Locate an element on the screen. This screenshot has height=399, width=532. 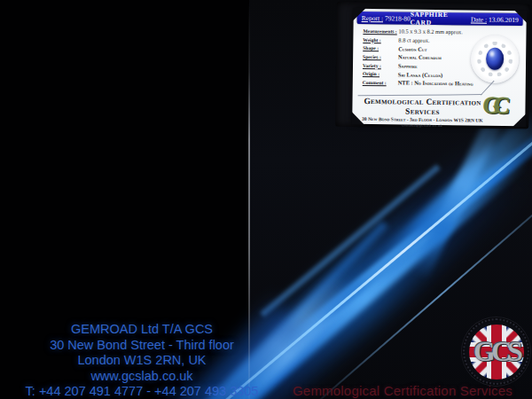
field-comment: Comment : NTE : No Indications of Heatin… is located at coordinates (429, 83).